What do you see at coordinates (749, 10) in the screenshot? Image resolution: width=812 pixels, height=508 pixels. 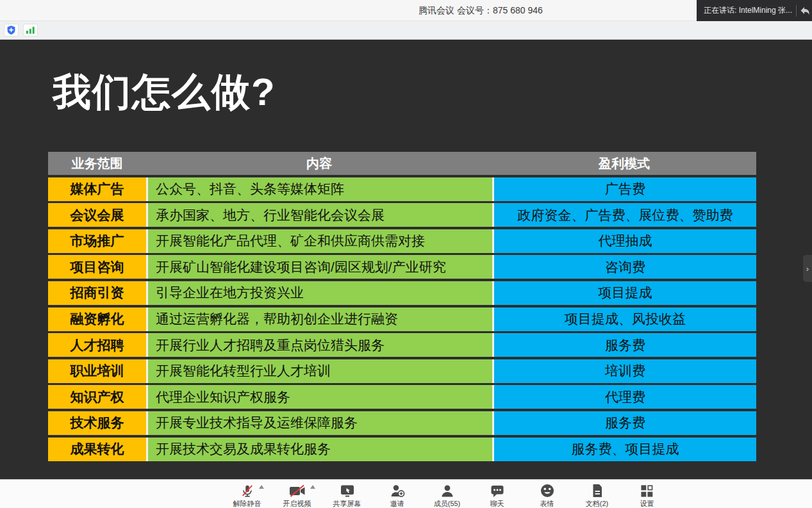 I see `speaking-indicator-label: 正在讲话: IntelMining 张...` at bounding box center [749, 10].